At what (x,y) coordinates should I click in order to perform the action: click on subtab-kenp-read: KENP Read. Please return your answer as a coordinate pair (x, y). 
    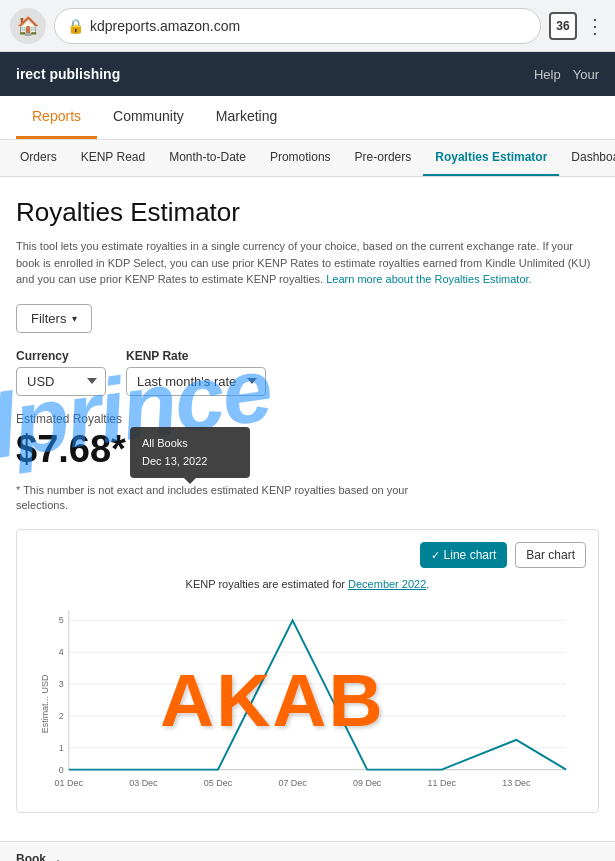
    Looking at the image, I should click on (113, 158).